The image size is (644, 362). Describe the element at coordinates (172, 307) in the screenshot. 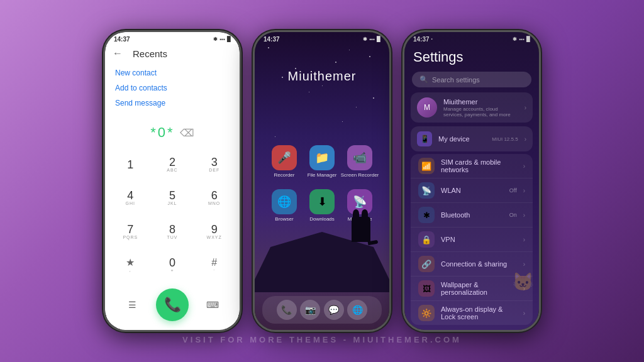

I see `dialer-bottom-bar: ☰ 📞 ⌨` at that location.